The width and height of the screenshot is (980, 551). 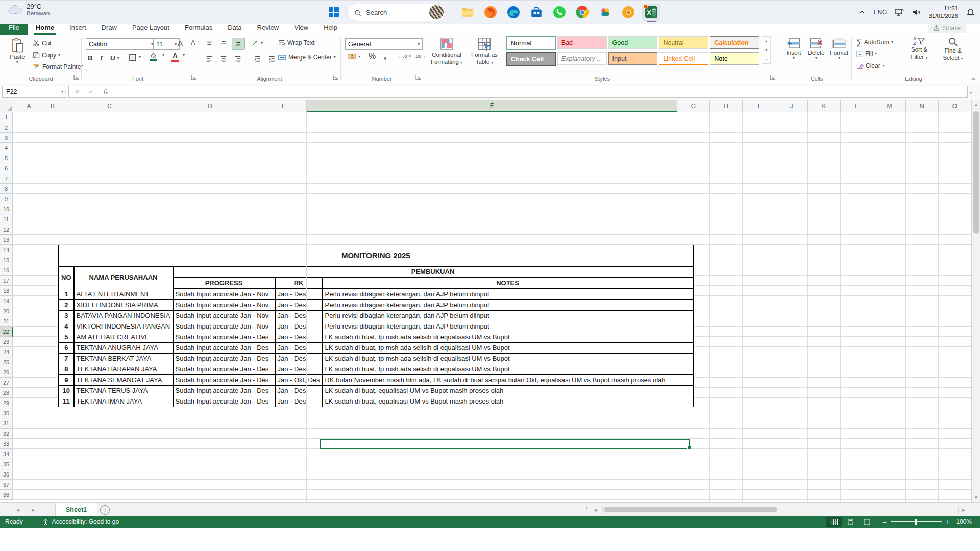 I want to click on cell-rk: Jan - Des, so click(x=299, y=294).